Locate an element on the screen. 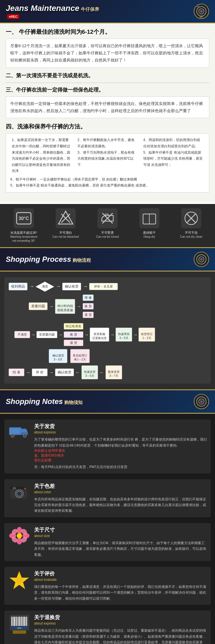 The width and height of the screenshot is (215, 644). notes-banner-subtitle: 购物须知 is located at coordinates (73, 402).